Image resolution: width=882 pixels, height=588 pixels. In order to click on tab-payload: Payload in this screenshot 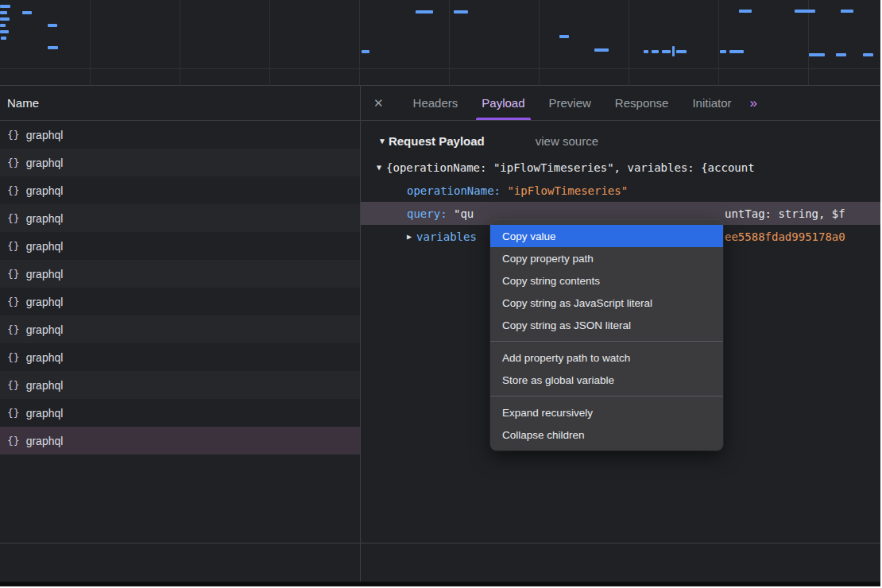, I will do `click(503, 103)`.